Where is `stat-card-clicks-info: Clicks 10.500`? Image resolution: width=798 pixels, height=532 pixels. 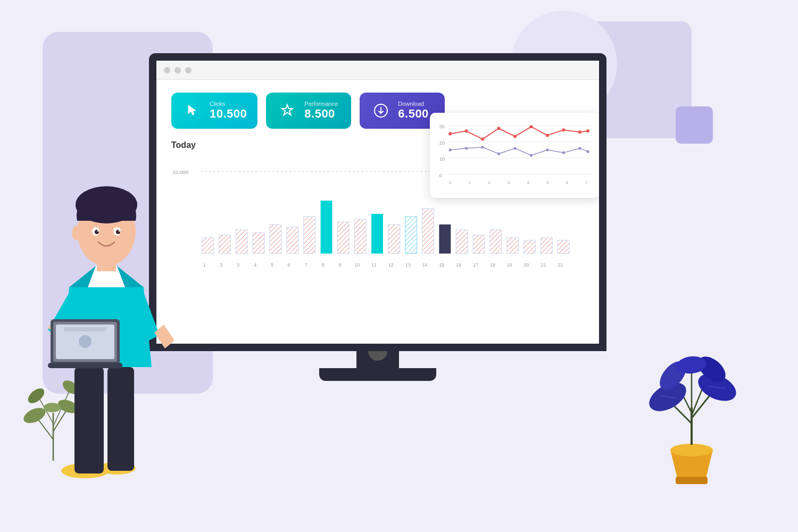 stat-card-clicks-info: Clicks 10.500 is located at coordinates (228, 111).